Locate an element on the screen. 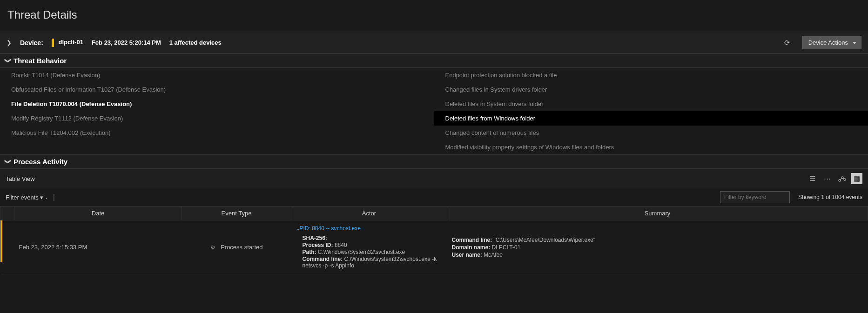  process-activity-title: Process Activity is located at coordinates (40, 162).